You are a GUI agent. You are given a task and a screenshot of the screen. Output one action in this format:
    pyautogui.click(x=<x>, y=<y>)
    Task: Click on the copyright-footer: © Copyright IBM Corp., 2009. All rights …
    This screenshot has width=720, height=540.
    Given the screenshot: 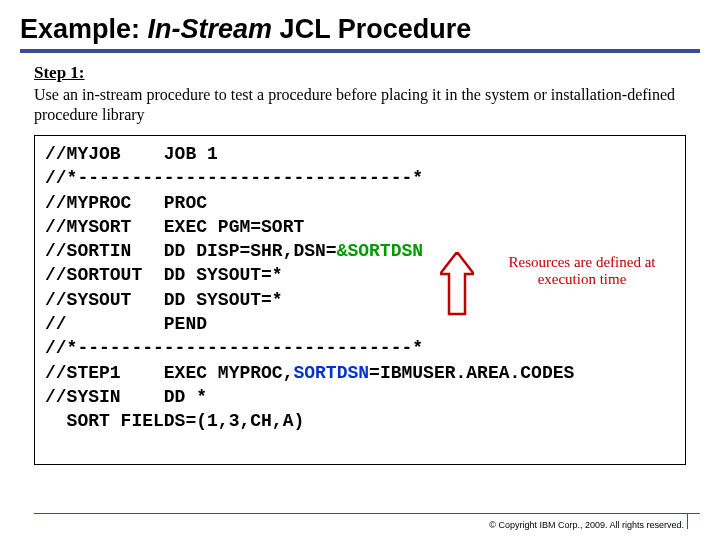 What is the action you would take?
    pyautogui.click(x=586, y=525)
    